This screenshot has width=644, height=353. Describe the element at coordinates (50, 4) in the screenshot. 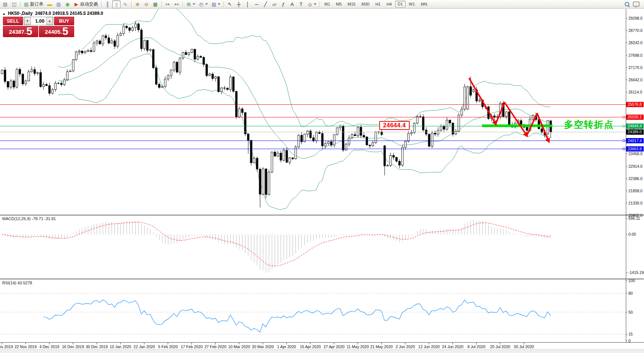

I see `gold-icon: ▬` at that location.